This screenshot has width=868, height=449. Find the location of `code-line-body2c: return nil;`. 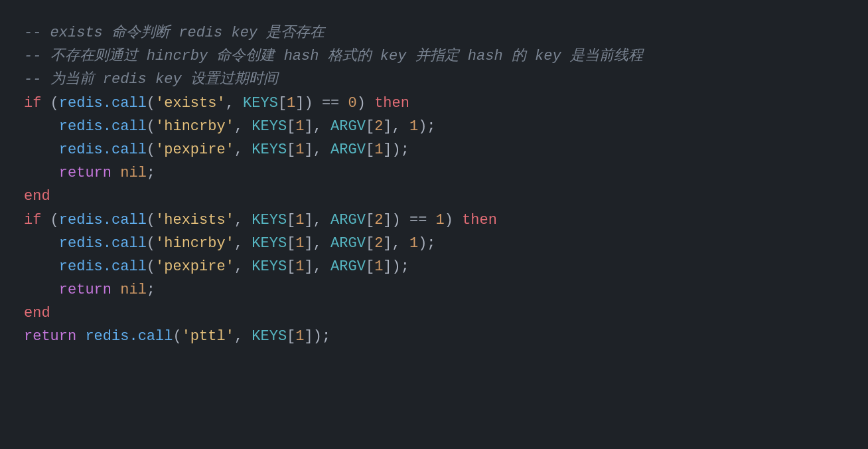

code-line-body2c: return nil; is located at coordinates (434, 290).